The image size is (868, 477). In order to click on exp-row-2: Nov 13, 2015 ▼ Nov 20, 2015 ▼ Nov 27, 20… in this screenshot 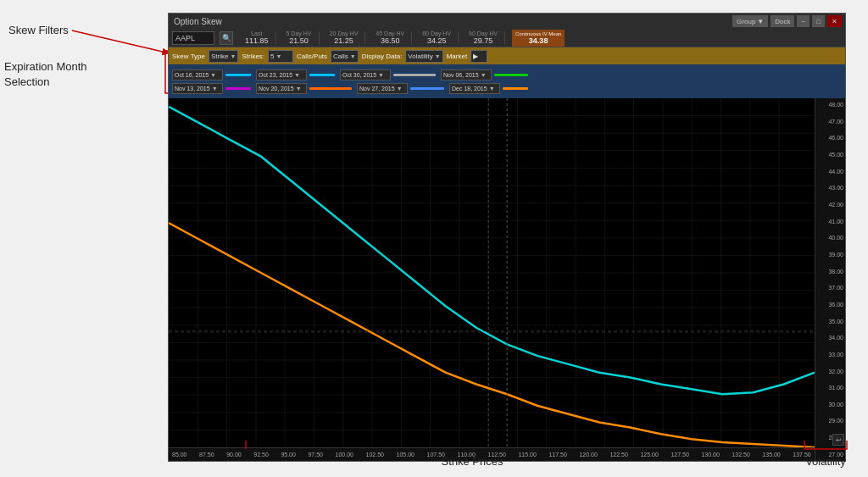, I will do `click(507, 88)`.